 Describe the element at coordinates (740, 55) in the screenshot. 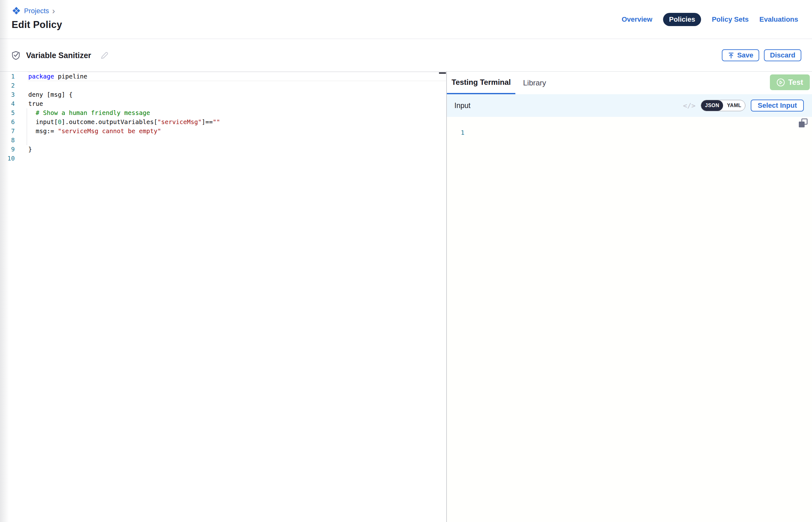

I see `save-button: Save` at that location.